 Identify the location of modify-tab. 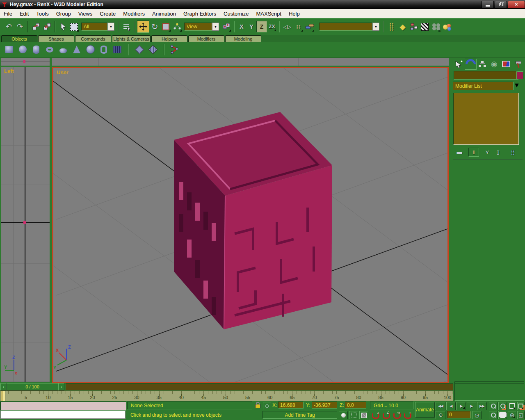
(471, 64).